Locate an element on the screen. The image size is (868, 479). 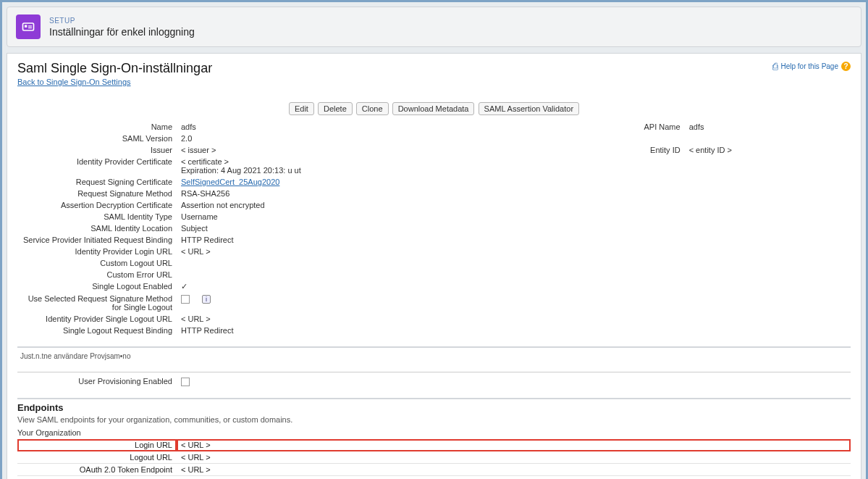
label-user-provisioning: User Provisioning Enabled is located at coordinates (97, 381).